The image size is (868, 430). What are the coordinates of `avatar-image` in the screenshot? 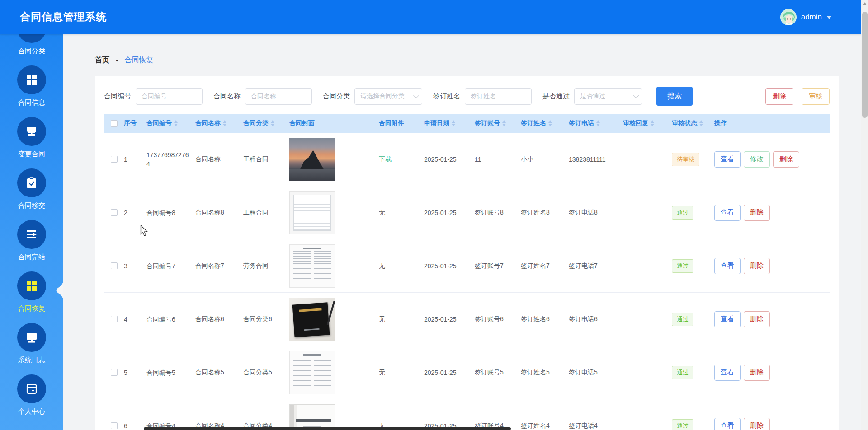 It's located at (788, 17).